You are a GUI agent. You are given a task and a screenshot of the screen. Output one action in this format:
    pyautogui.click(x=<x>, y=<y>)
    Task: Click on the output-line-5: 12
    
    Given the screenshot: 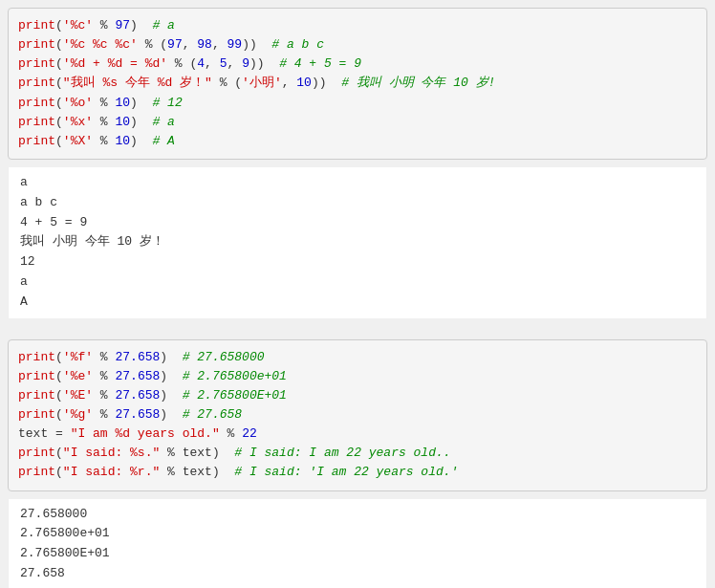 What is the action you would take?
    pyautogui.click(x=358, y=262)
    